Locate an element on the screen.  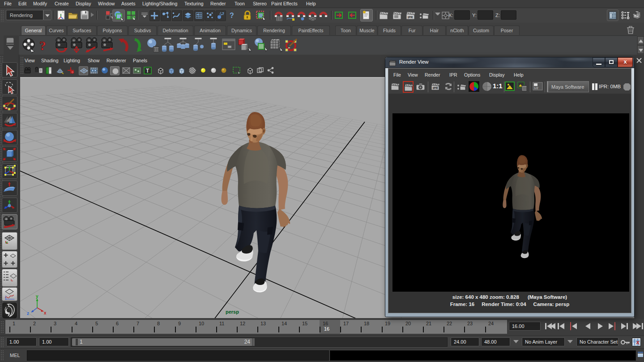
svg-text: 1/2 is located at coordinates (536, 88).